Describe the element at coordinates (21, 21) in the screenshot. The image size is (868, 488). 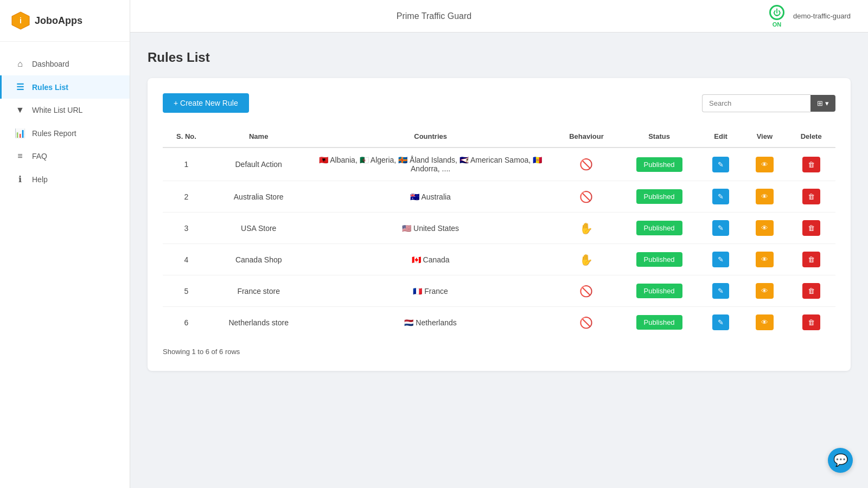
I see `logo-icon: i` at that location.